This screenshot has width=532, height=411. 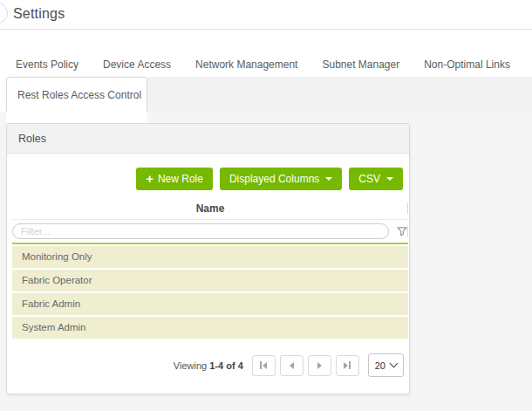 I want to click on roles-toolbar: New Role Displayed Columns CSV, so click(x=208, y=179).